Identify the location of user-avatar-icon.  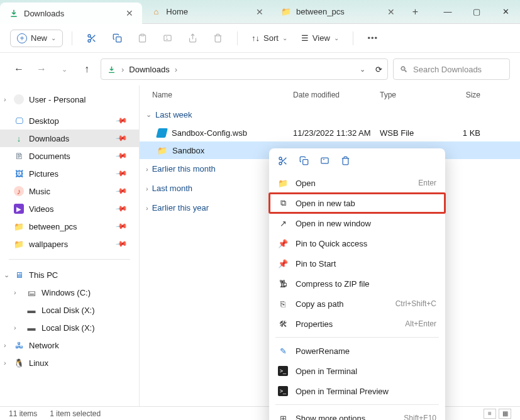
(19, 99).